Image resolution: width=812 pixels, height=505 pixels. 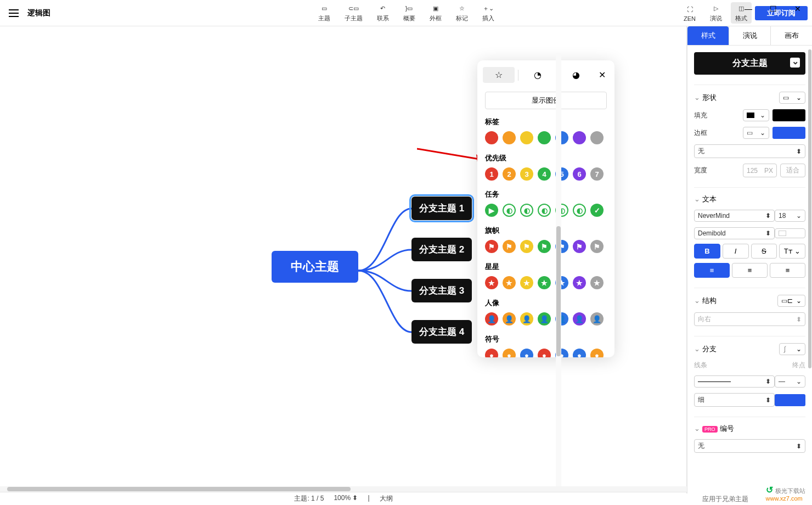 What do you see at coordinates (492, 210) in the screenshot?
I see `task-marker-1: ▶` at bounding box center [492, 210].